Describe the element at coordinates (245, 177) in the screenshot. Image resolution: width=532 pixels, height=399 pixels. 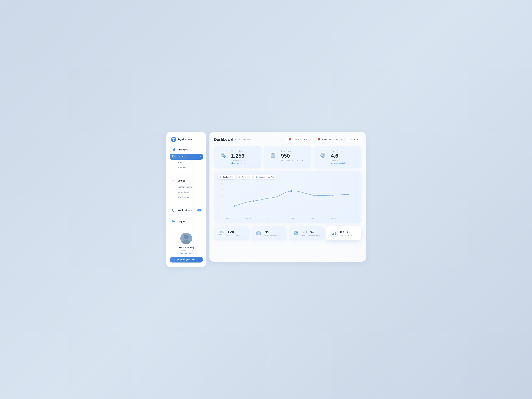
I see `filter-ad-clicks: Ad Clicks` at that location.